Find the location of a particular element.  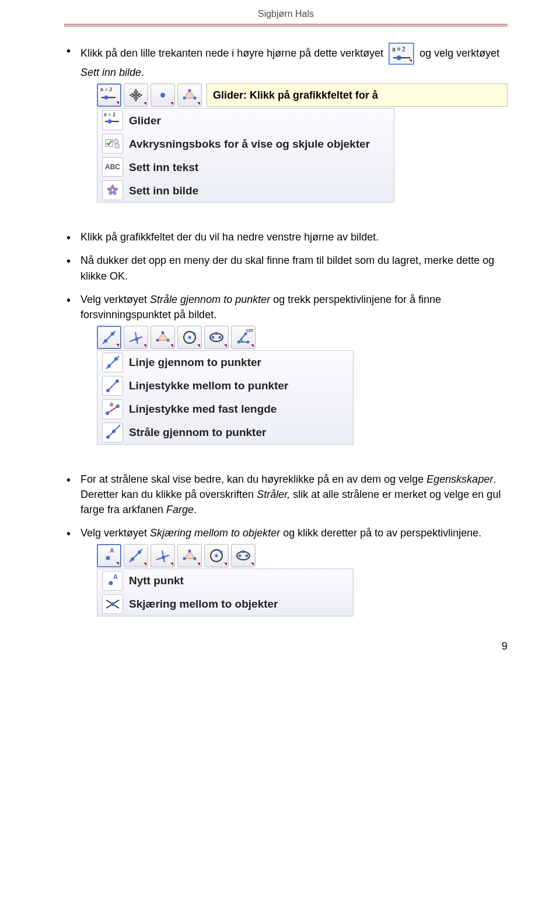

menu-item-intersect: Skjæring mellom to objekter is located at coordinates (225, 604).